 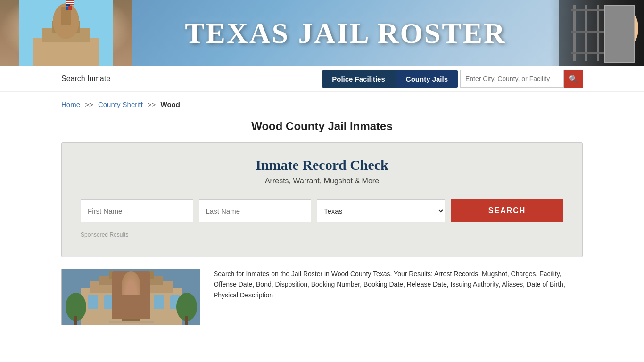 What do you see at coordinates (131, 297) in the screenshot?
I see `bottom-building-image` at bounding box center [131, 297].